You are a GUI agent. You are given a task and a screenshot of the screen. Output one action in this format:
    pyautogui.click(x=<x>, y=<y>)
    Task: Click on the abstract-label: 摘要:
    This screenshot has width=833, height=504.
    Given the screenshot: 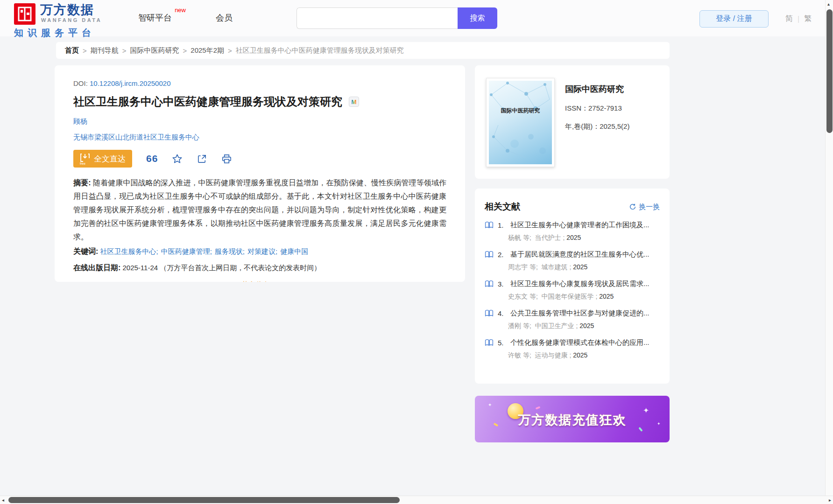 What is the action you would take?
    pyautogui.click(x=82, y=183)
    